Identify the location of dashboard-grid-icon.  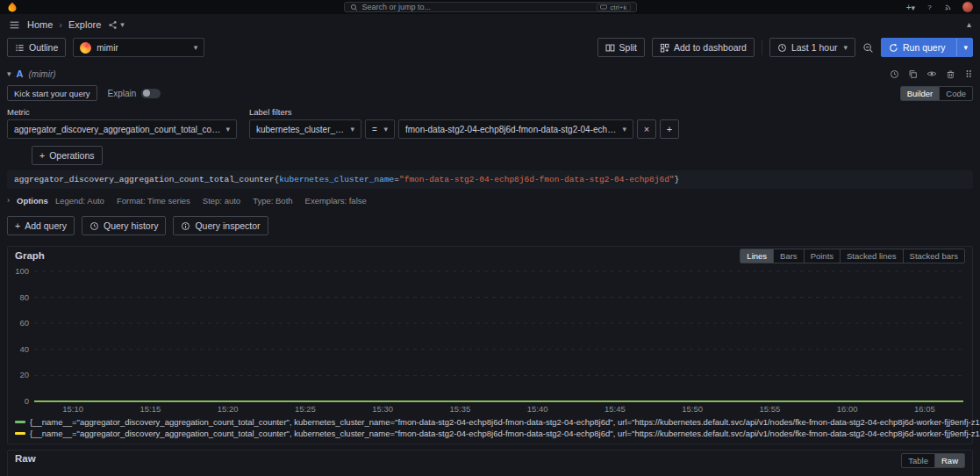
(665, 47).